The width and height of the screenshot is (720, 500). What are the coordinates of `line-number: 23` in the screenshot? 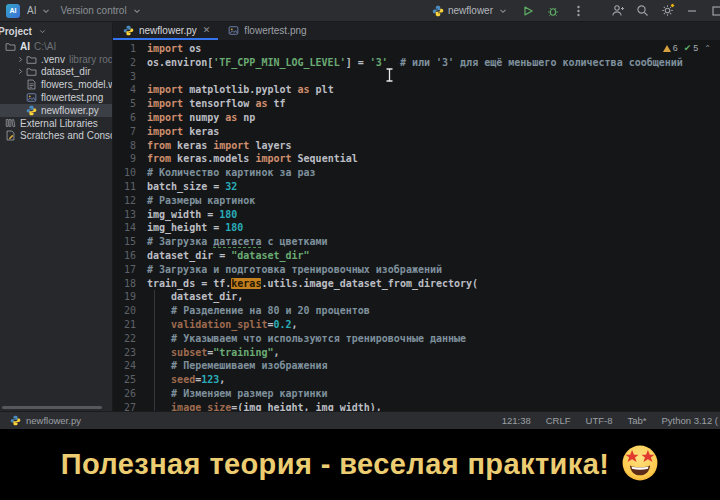 It's located at (130, 353).